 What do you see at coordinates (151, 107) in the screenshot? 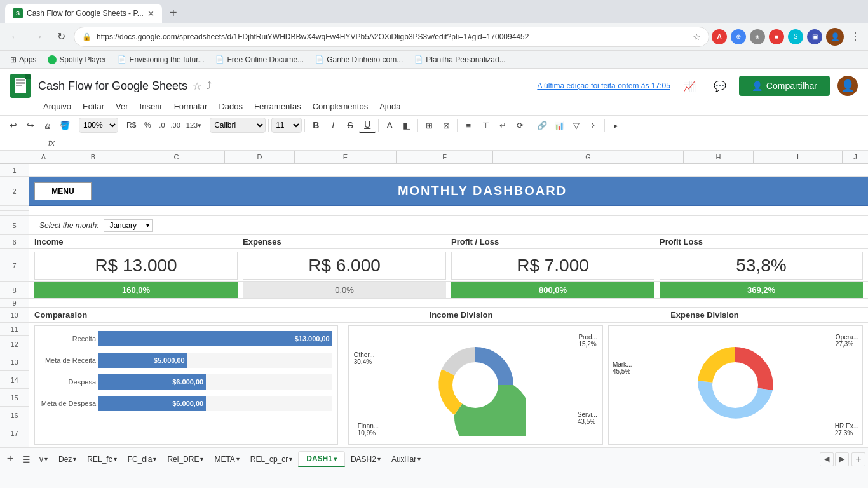
I see `menu-inserir: Inserir` at bounding box center [151, 107].